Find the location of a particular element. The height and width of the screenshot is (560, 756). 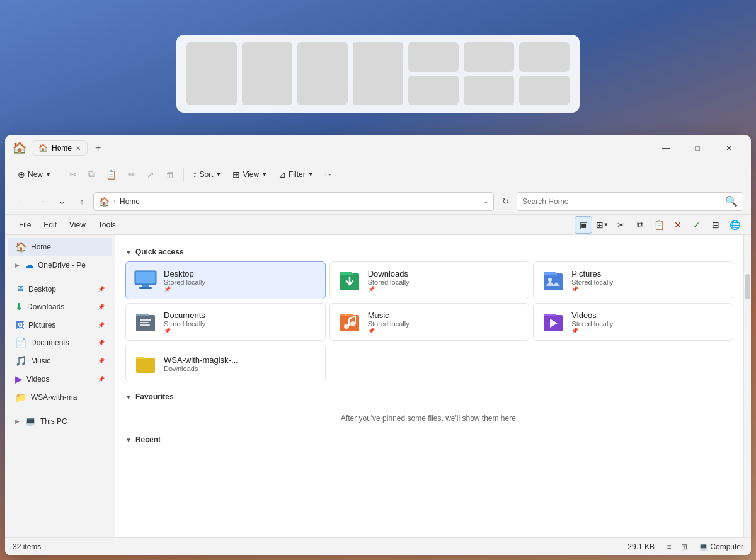

wsa-icon-wrap is located at coordinates (146, 363).